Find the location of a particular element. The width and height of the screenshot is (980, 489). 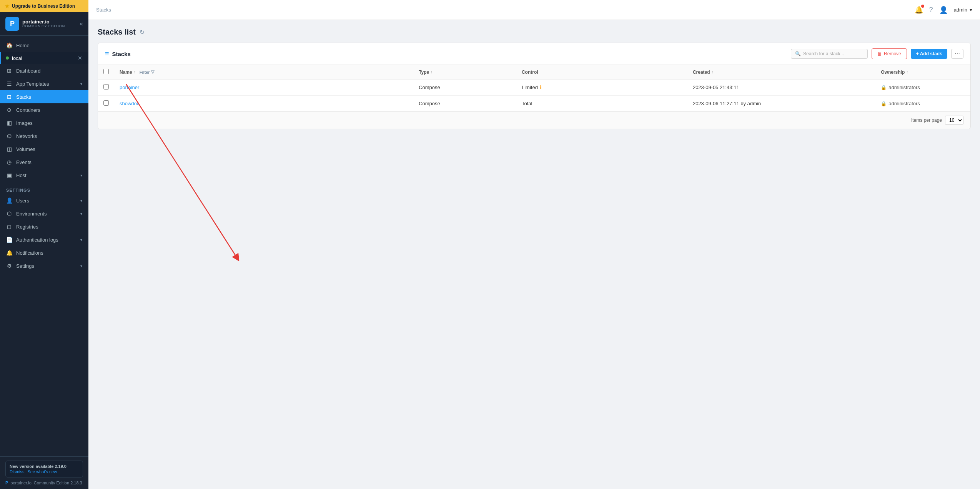

environments-icon: ⬡ is located at coordinates (9, 214).